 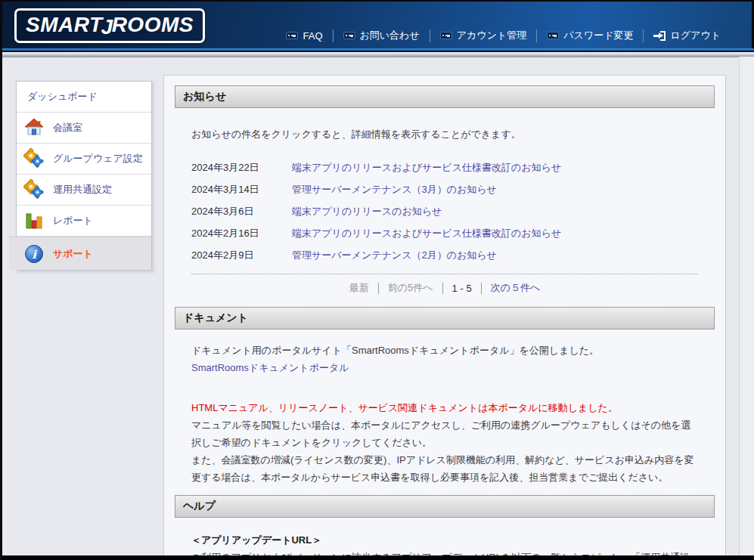 What do you see at coordinates (110, 26) in the screenshot?
I see `smartrooms-logo: SMARTJROOMS` at bounding box center [110, 26].